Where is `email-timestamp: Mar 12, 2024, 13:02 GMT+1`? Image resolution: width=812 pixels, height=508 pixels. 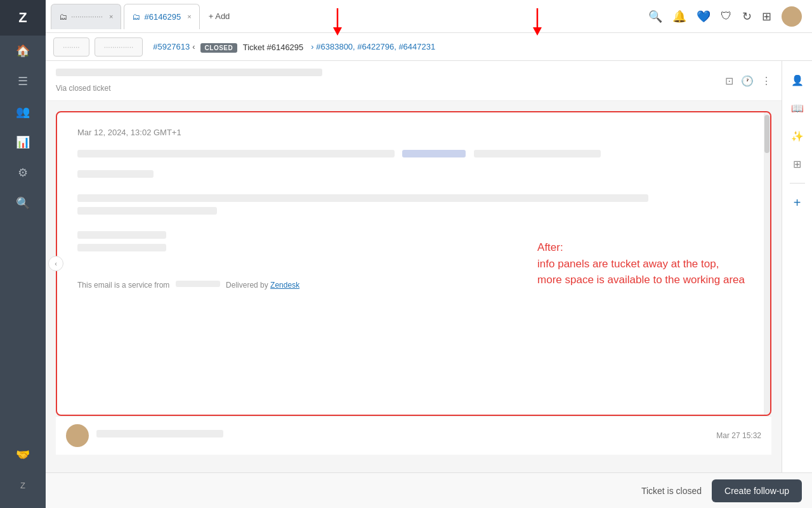
email-timestamp: Mar 12, 2024, 13:02 GMT+1 is located at coordinates (414, 132).